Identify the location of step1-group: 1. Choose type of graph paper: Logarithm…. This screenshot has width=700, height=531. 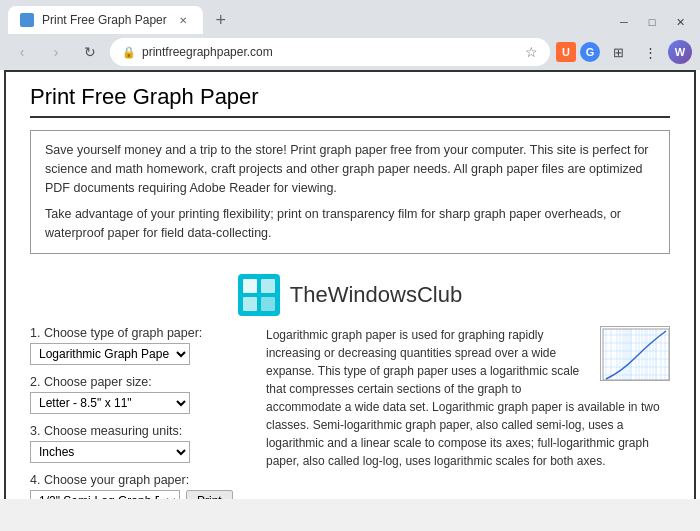
(140, 346).